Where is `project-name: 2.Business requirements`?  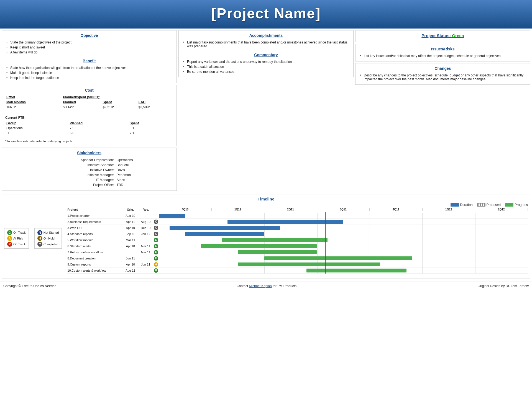
project-name: 2.Business requirements is located at coordinates (95, 222).